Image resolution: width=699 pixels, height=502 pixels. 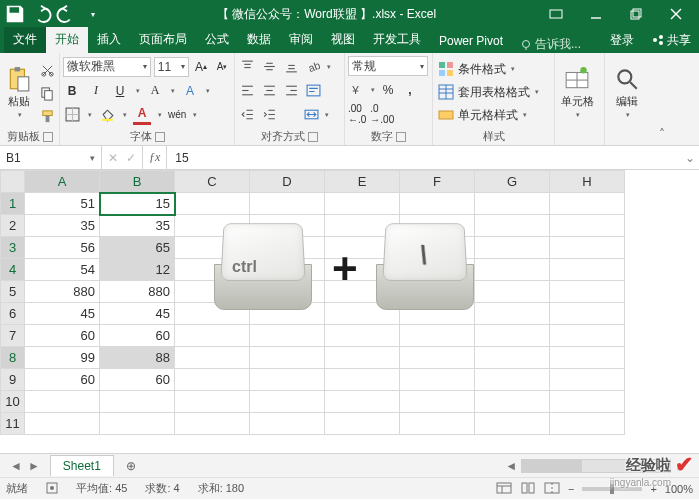 I want to click on tab-file: 文件, so click(x=25, y=40).